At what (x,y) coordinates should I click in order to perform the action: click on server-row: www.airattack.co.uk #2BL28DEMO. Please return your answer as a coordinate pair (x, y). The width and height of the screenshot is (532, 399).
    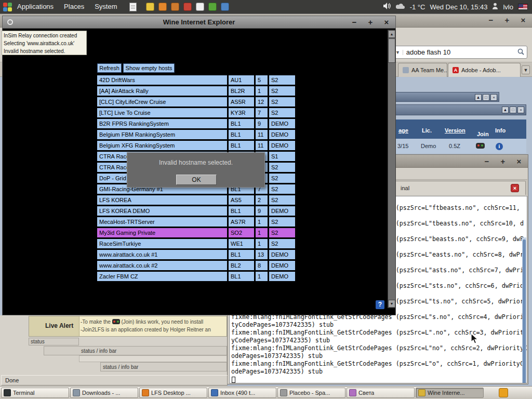
    Looking at the image, I should click on (196, 265).